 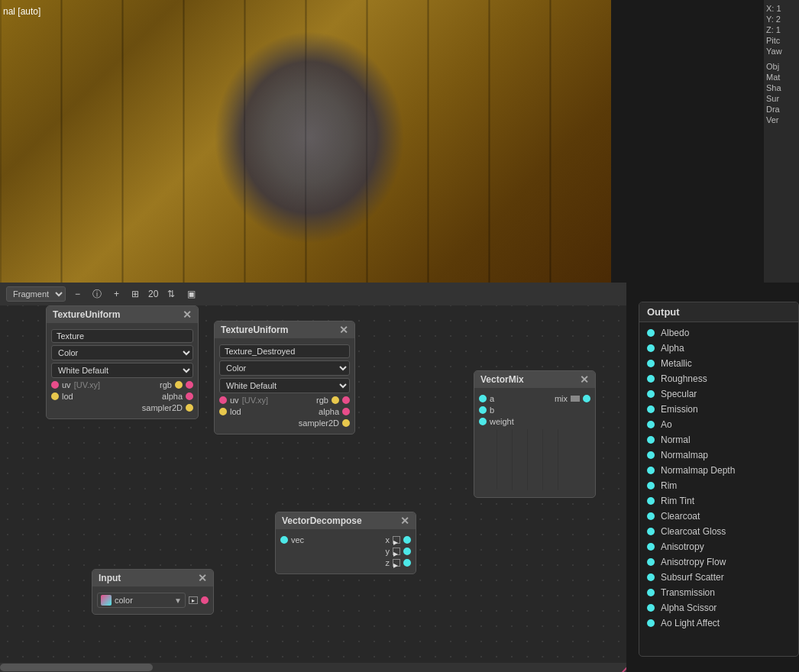 I want to click on node-input-header: Input ✕, so click(x=153, y=578).